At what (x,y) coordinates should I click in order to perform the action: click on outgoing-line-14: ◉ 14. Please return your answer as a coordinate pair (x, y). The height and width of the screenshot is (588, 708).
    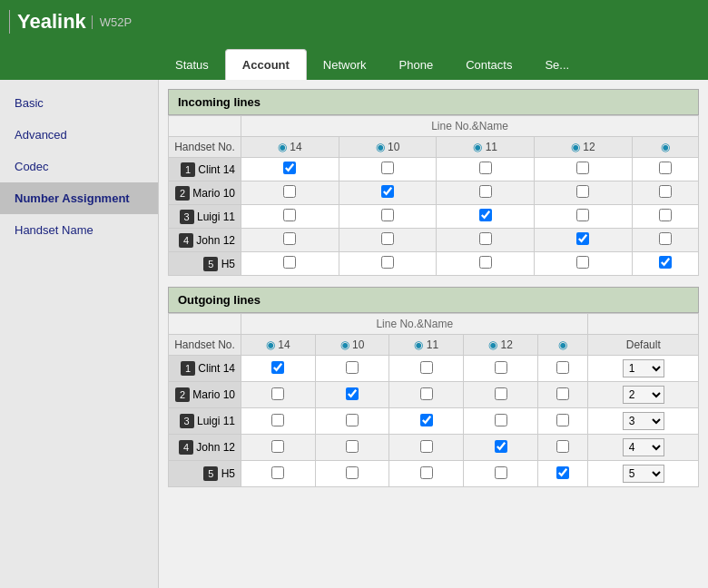
    Looking at the image, I should click on (279, 345).